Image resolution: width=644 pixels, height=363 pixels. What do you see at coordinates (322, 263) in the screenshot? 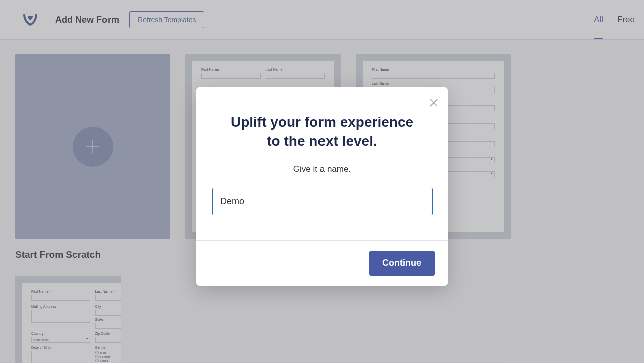
I see `modal-footer: Continue` at bounding box center [322, 263].